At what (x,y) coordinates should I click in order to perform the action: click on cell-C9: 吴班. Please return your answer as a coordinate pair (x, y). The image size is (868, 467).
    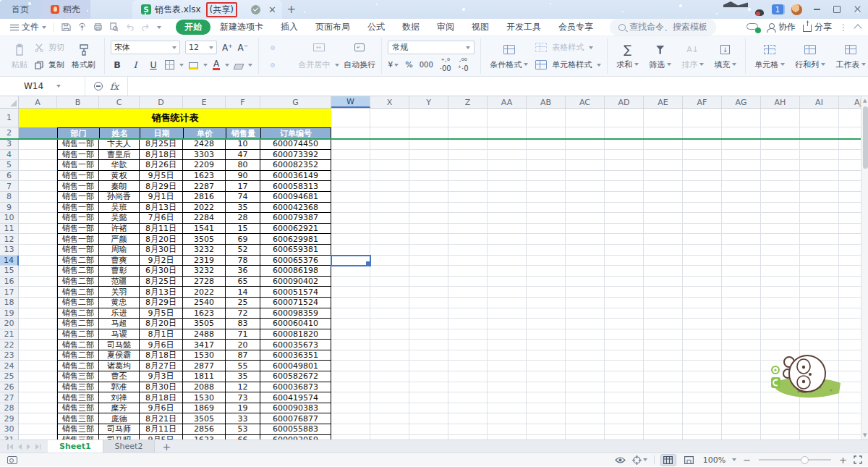
    Looking at the image, I should click on (119, 209).